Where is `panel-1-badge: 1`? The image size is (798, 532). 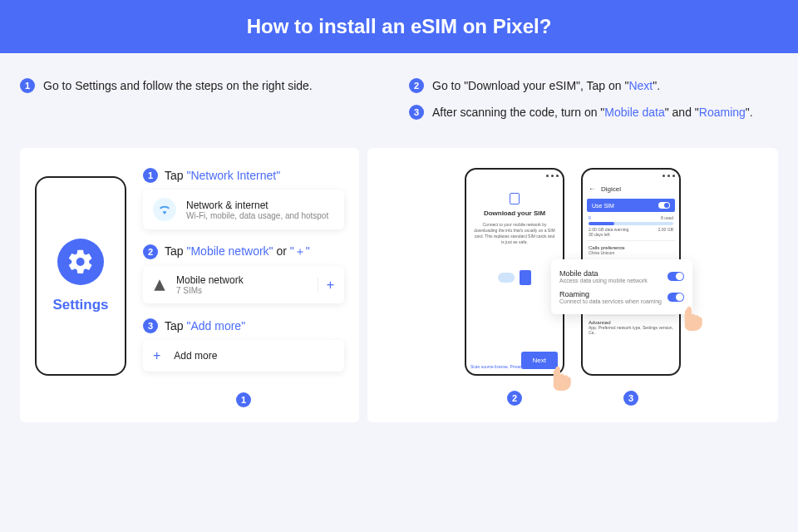
panel-1-badge: 1 is located at coordinates (244, 400).